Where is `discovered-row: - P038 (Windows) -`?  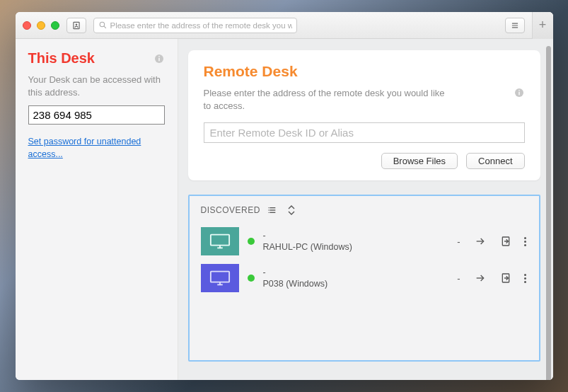 discovered-row: - P038 (Windows) - is located at coordinates (364, 278).